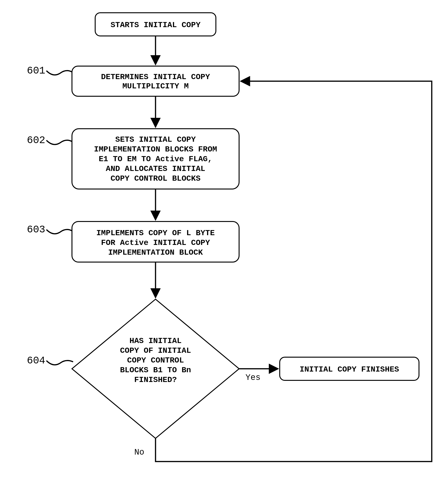 The height and width of the screenshot is (478, 448). Describe the element at coordinates (155, 81) in the screenshot. I see `node-601: DETERMINES INITIAL COPY MULTIPLICITY M` at that location.